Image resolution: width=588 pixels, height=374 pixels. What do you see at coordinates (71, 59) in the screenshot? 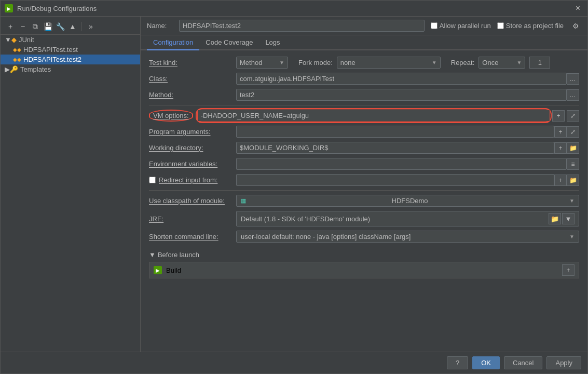
I see `test2-node: ◆◆ HDFSAPITest.test2` at bounding box center [71, 59].